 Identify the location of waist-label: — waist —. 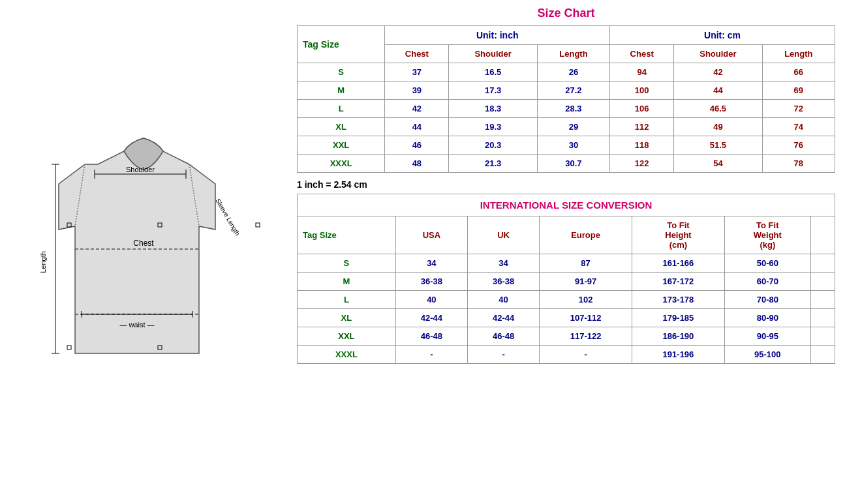
(137, 325).